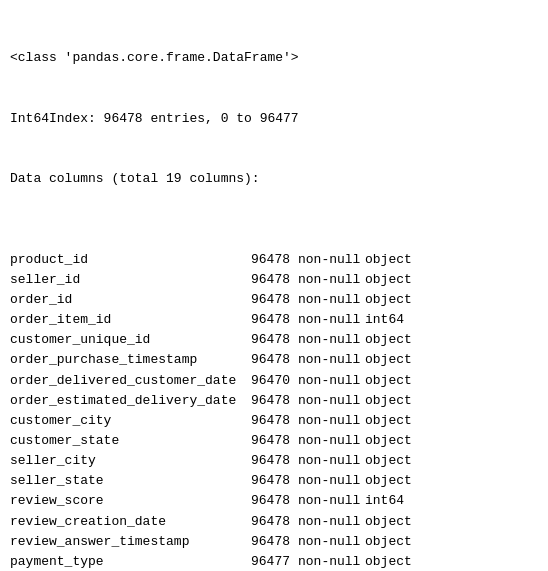  I want to click on table-row: payment_type96477non-nullobject, so click(274, 562).